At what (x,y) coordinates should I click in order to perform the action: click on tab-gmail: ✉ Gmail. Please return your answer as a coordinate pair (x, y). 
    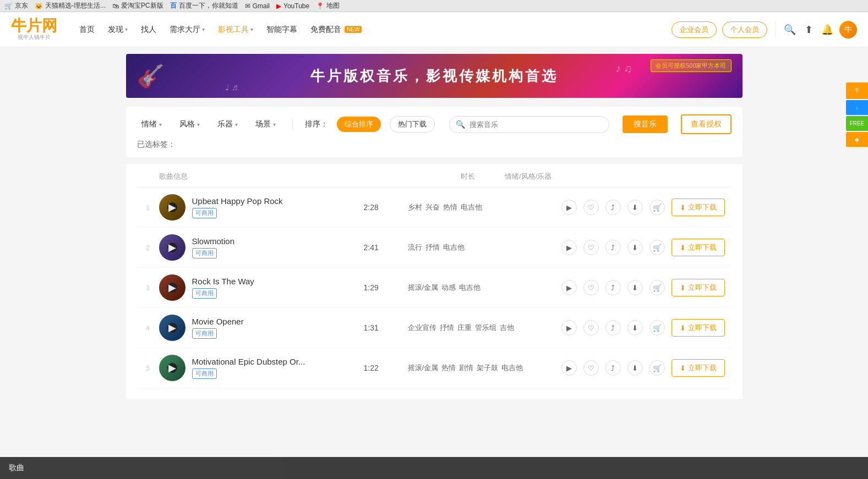
    Looking at the image, I should click on (258, 6).